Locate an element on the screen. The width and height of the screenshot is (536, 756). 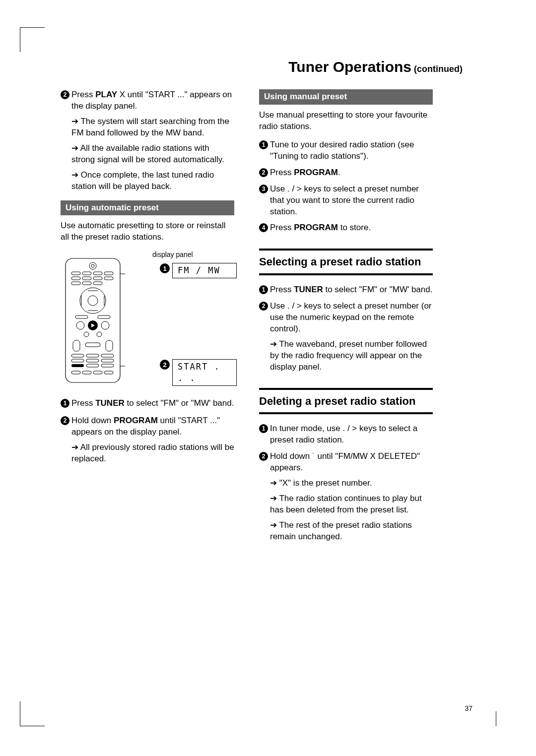
substep: ➔ "X" is the preset number. is located at coordinates (346, 483).